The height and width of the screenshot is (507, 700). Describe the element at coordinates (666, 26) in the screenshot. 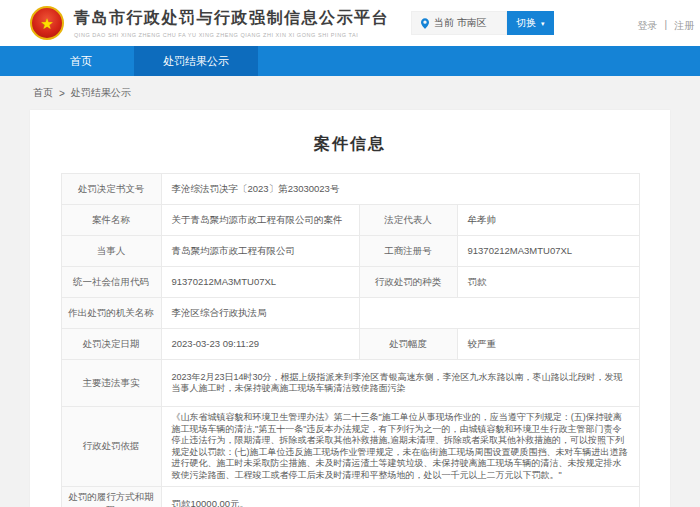

I see `auth-links: 登录 | 注册` at that location.